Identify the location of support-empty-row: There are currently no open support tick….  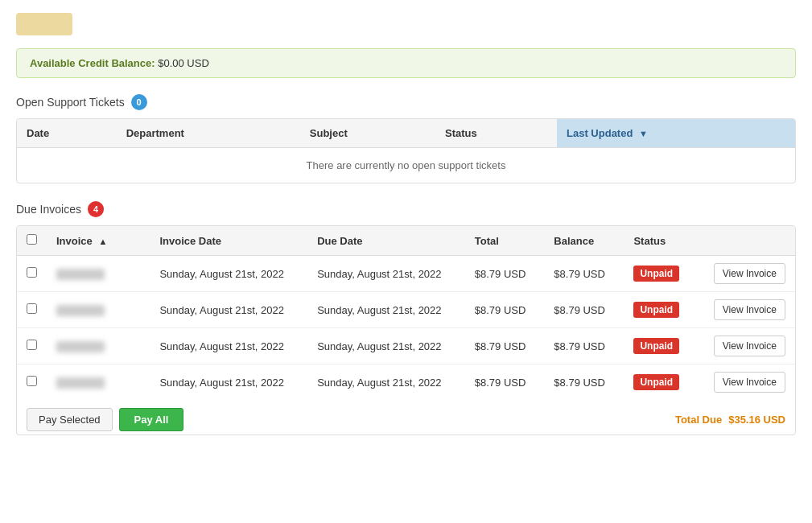
(406, 166).